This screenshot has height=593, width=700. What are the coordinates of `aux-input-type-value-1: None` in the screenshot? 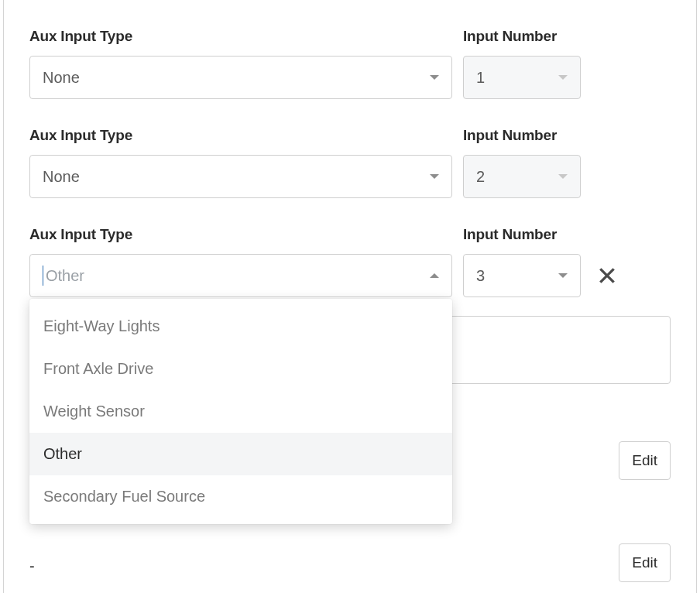 It's located at (61, 77).